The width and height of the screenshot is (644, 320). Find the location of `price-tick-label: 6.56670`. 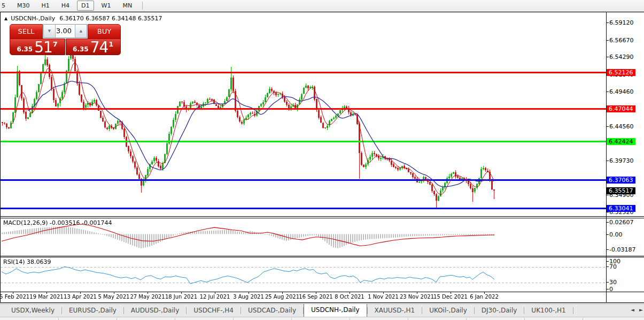

price-tick-label: 6.56670 is located at coordinates (622, 41).